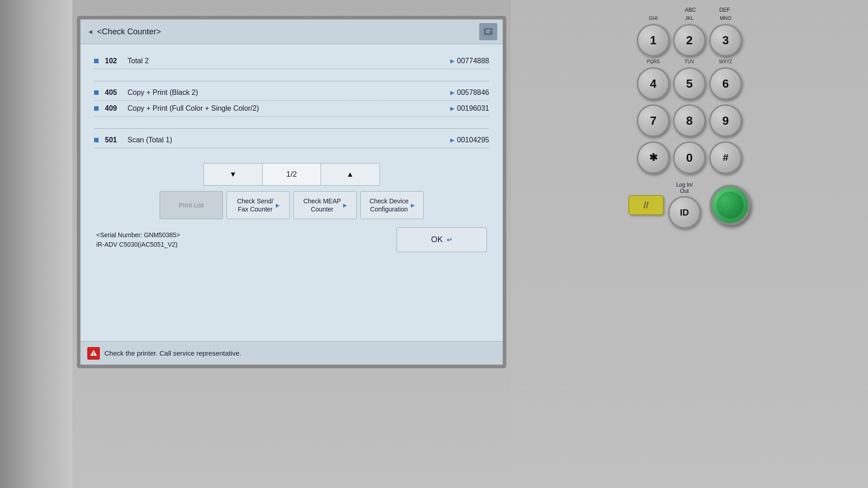 The width and height of the screenshot is (868, 488). What do you see at coordinates (653, 62) in the screenshot?
I see `key-label-pqrs: PQRS` at bounding box center [653, 62].